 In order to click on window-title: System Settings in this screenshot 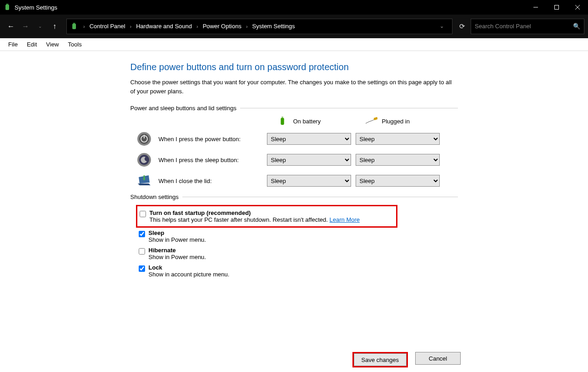, I will do `click(36, 7)`.